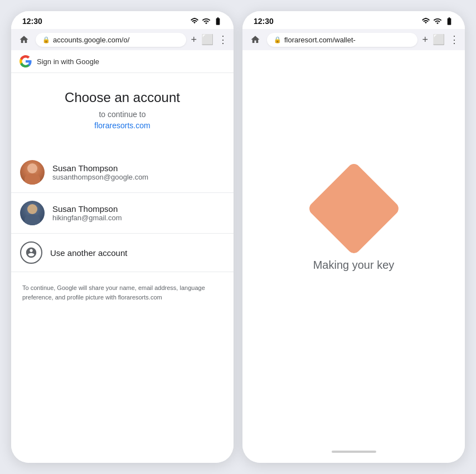 This screenshot has width=476, height=474. Describe the element at coordinates (354, 265) in the screenshot. I see `making-key-text: Making your key` at that location.